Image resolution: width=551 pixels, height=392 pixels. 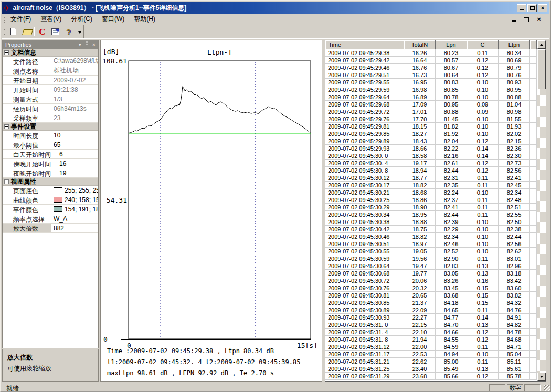 I want to click on minimize-button, so click(x=522, y=8).